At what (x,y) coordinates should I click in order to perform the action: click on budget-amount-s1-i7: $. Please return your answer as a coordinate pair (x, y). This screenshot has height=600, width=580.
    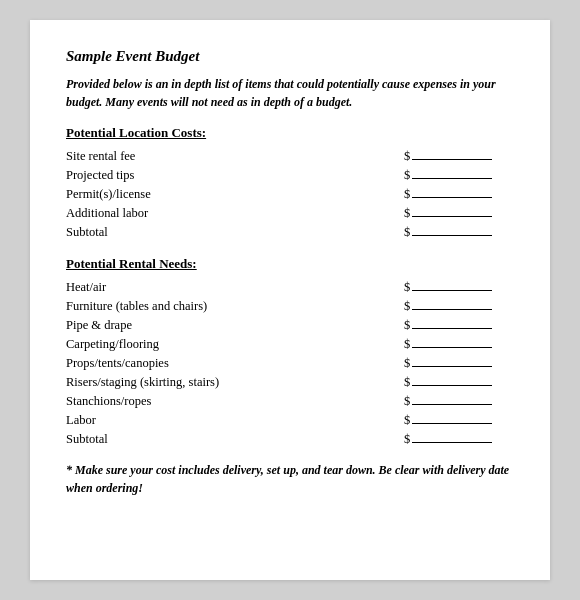
    Looking at the image, I should click on (459, 420).